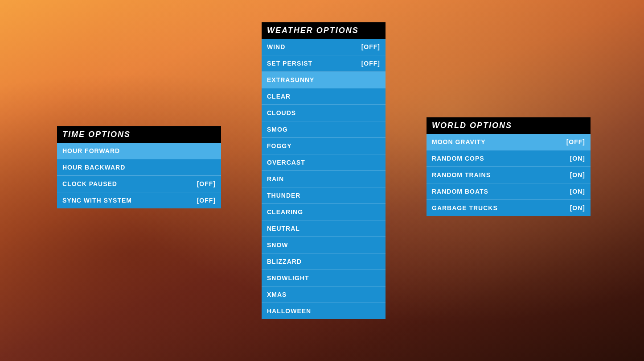 Image resolution: width=644 pixels, height=361 pixels. I want to click on menu-item-label: EXTRASUNNY, so click(291, 80).